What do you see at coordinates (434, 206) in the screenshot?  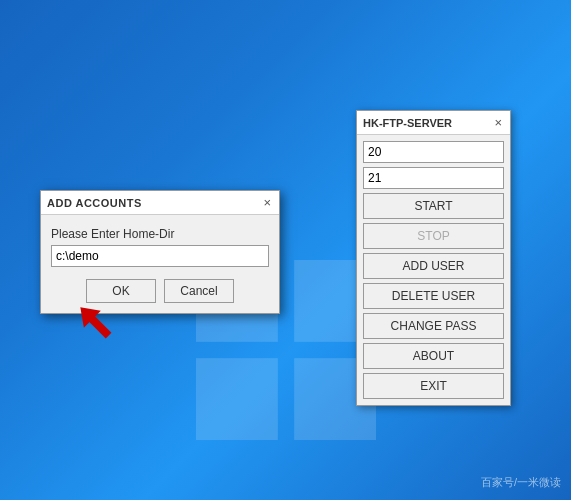 I see `start-button: START` at bounding box center [434, 206].